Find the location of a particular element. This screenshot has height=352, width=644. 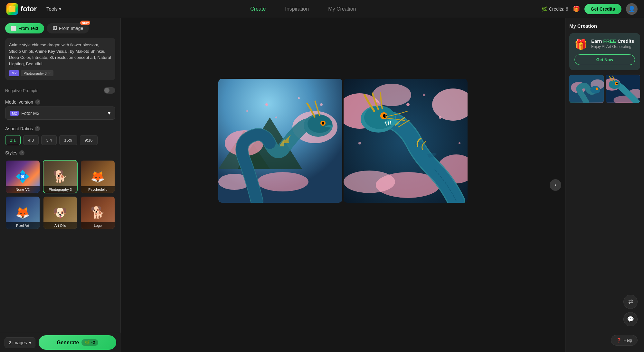

generate-button: Generate 🌿 -2 is located at coordinates (77, 342).